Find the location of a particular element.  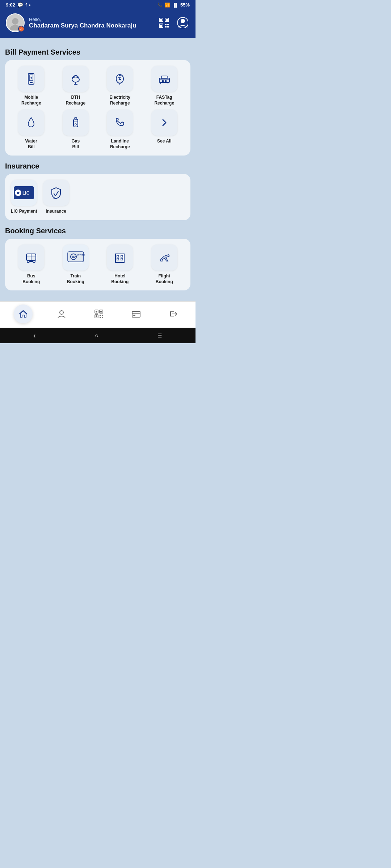

bus-booking-label: BusBooking is located at coordinates (31, 279).